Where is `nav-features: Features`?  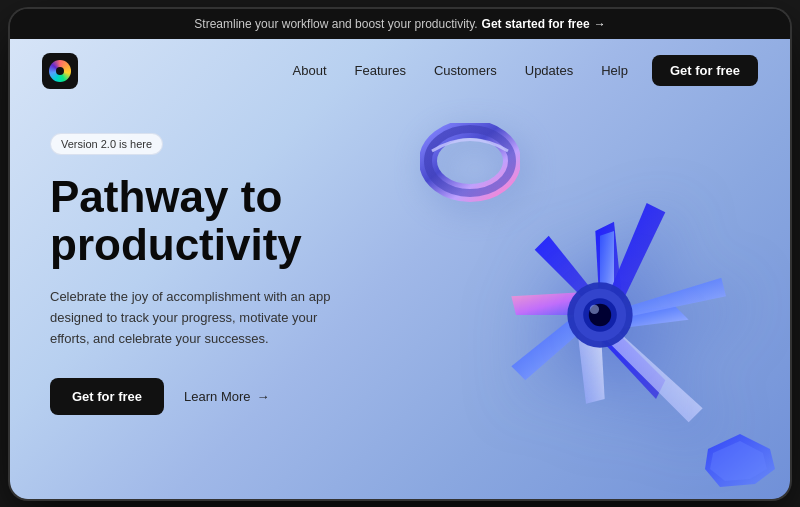
nav-features: Features is located at coordinates (380, 70).